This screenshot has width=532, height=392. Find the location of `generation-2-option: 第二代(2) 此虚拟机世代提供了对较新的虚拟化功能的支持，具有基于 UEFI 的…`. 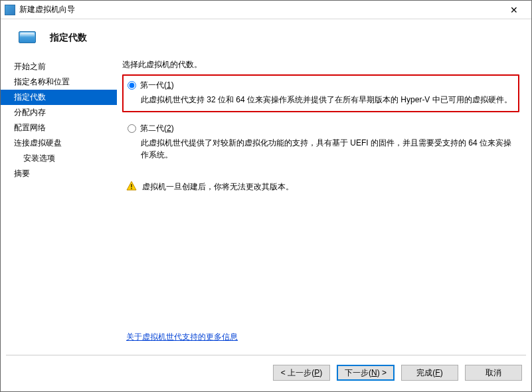

generation-2-option: 第二代(2) 此虚拟机世代提供了对较新的虚拟化功能的支持，具有基于 UEFI 的… is located at coordinates (321, 142).